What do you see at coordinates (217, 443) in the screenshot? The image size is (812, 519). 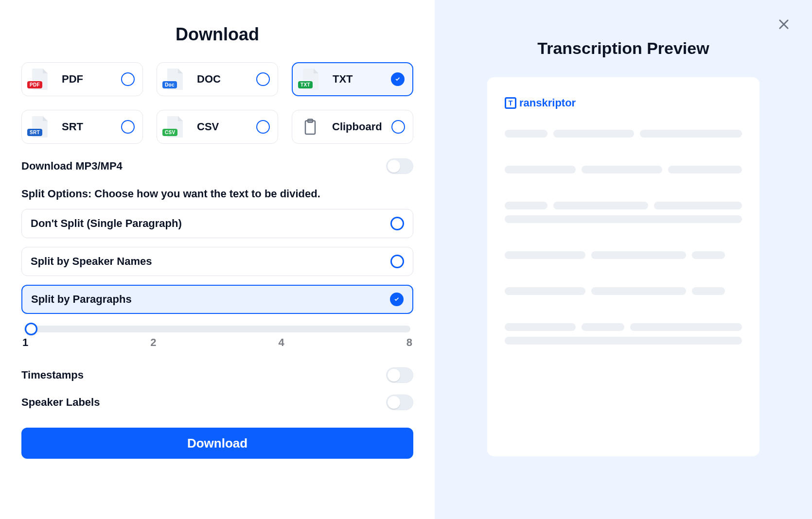 I see `download-button: Download` at bounding box center [217, 443].